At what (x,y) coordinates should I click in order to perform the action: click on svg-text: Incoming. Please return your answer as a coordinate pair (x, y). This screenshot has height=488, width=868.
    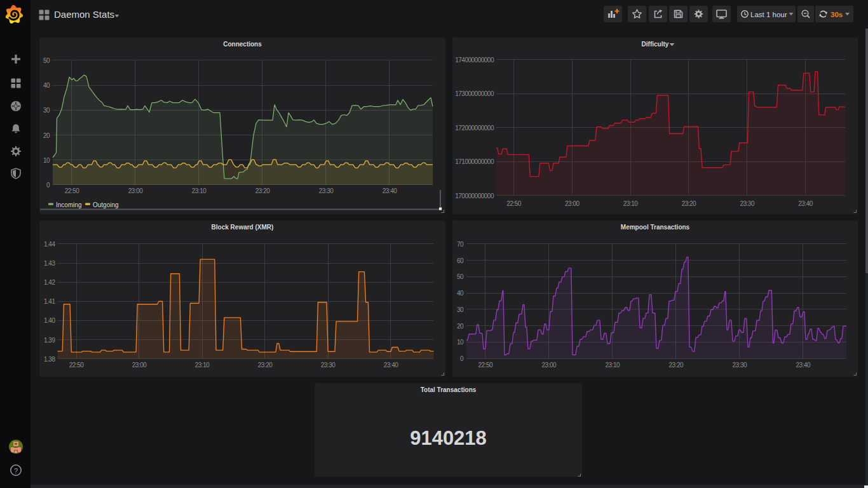
    Looking at the image, I should click on (69, 205).